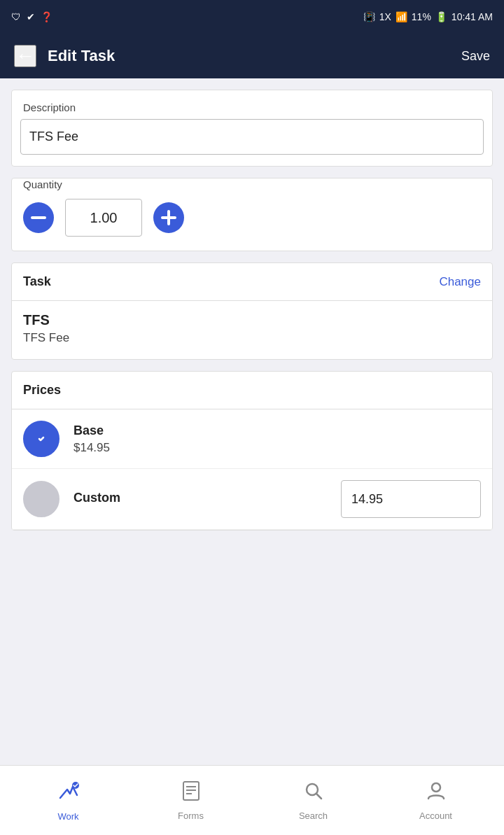 This screenshot has height=835, width=504. Describe the element at coordinates (32, 17) in the screenshot. I see `status-bar-left: 🛡 ✔ ❓` at that location.